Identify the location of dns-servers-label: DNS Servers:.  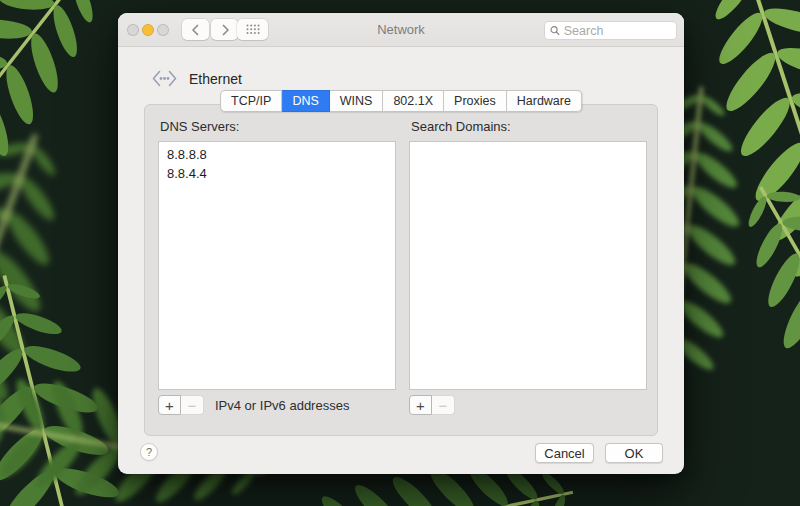
(278, 126).